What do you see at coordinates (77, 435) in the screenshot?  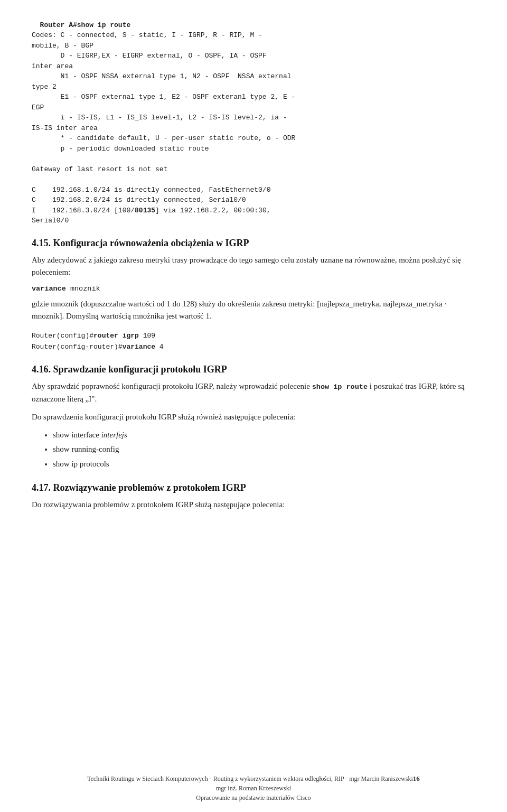 I see `bullet-1-text: show interface` at bounding box center [77, 435].